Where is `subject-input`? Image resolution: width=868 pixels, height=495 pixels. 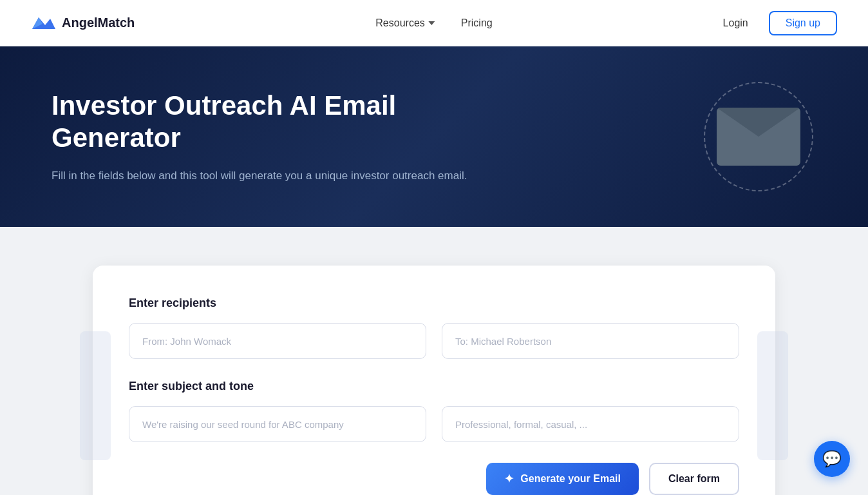
subject-input is located at coordinates (278, 424).